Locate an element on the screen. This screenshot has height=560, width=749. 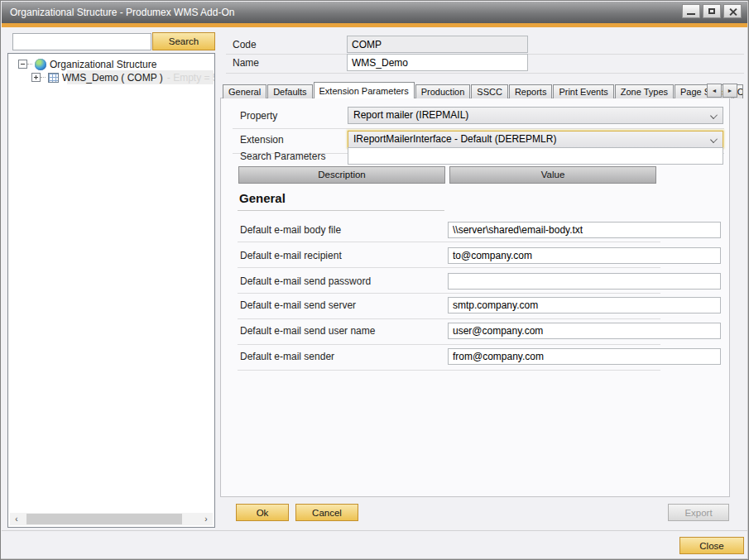
minimize-button is located at coordinates (691, 12).